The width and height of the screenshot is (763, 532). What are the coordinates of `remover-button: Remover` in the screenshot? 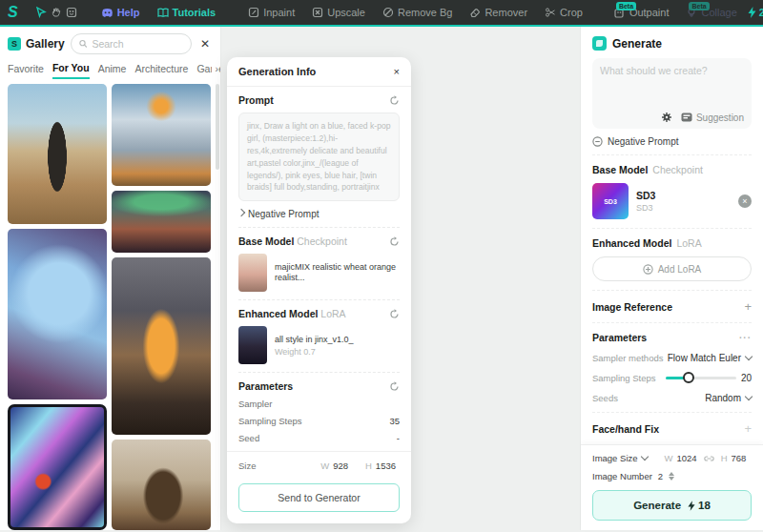 It's located at (498, 12).